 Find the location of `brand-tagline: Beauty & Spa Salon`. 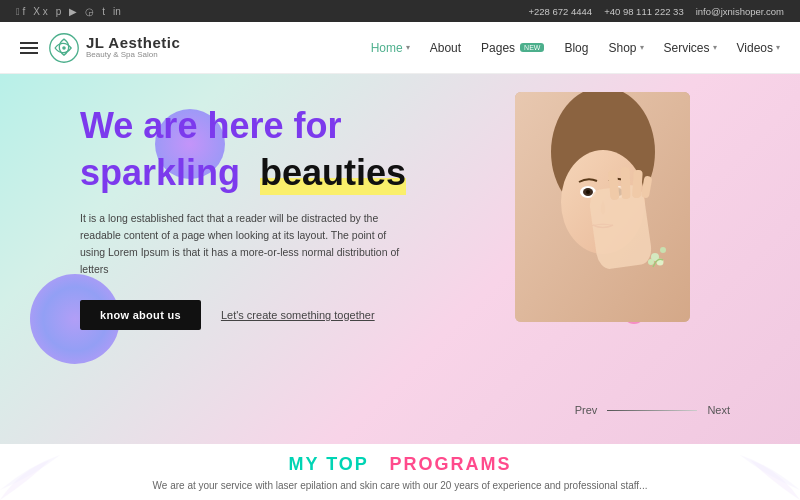

brand-tagline: Beauty & Spa Salon is located at coordinates (133, 56).